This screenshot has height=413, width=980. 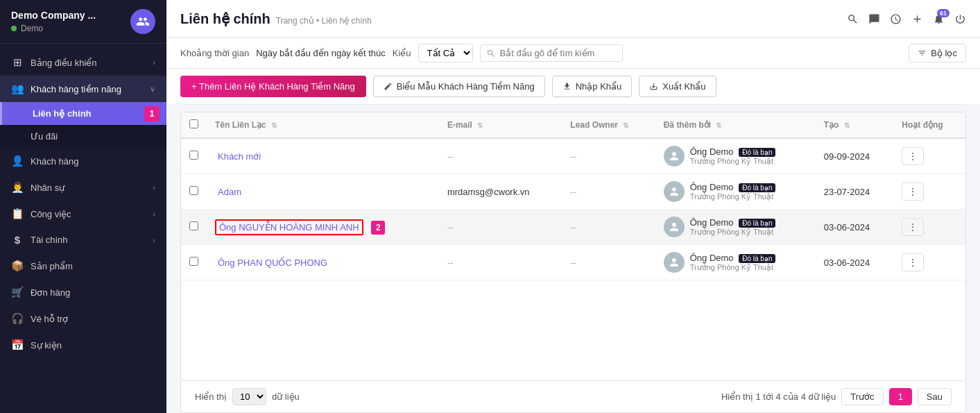 I want to click on data-label: dữ liệu, so click(x=286, y=397).